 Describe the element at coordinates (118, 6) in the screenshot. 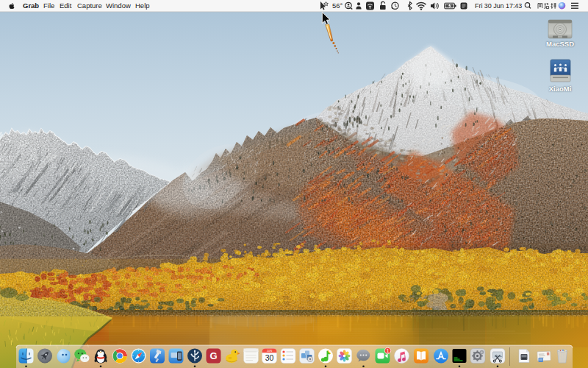

I see `svg-text: Window` at that location.